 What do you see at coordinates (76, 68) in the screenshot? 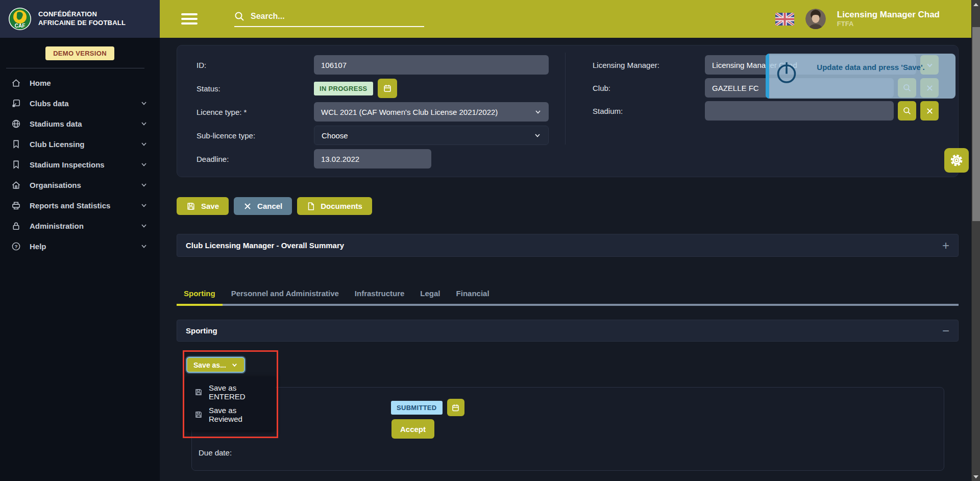
I see `sidebar-divider` at bounding box center [76, 68].